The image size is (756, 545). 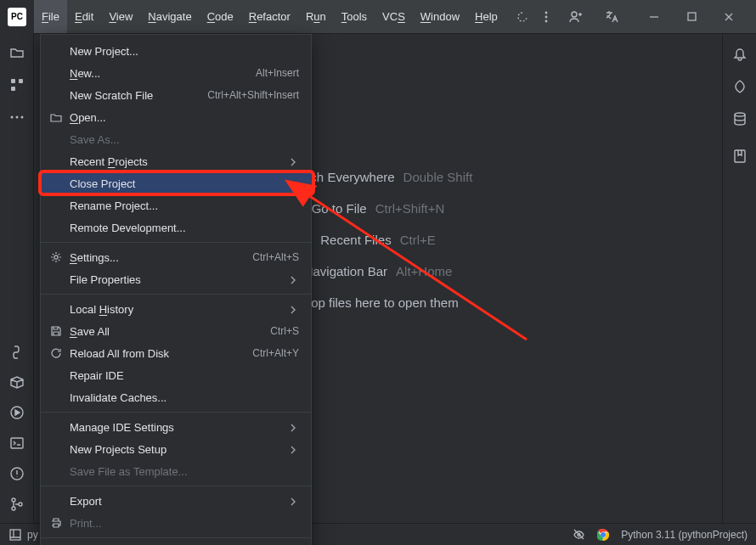 What do you see at coordinates (17, 474) in the screenshot?
I see `problems-icon` at bounding box center [17, 474].